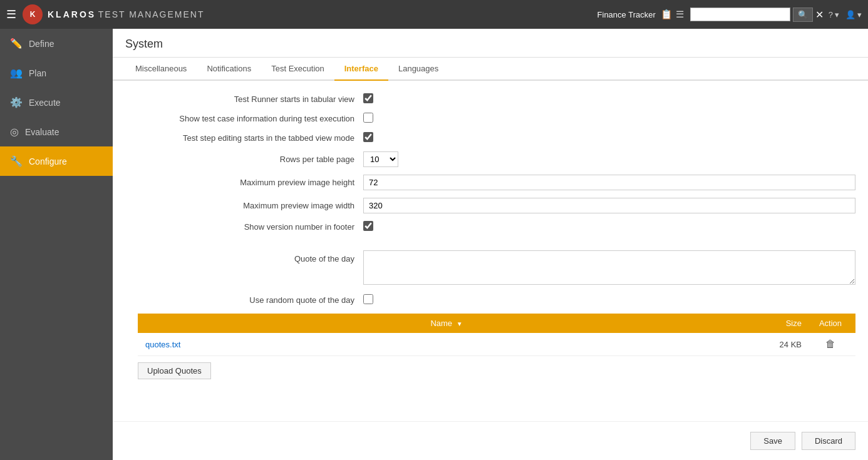 Image resolution: width=868 pixels, height=460 pixels. Describe the element at coordinates (41, 44) in the screenshot. I see `sidebar-item-define-label: Define` at that location.